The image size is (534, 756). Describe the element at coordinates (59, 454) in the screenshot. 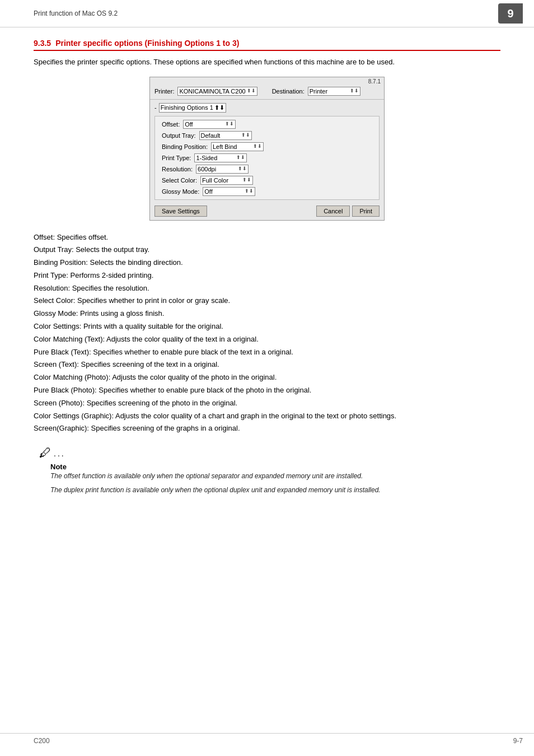

I see `note-dots: ...` at that location.